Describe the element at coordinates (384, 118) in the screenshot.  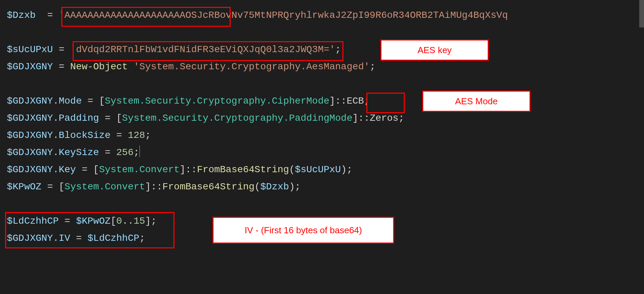
I see `enum-value: Zeros` at that location.